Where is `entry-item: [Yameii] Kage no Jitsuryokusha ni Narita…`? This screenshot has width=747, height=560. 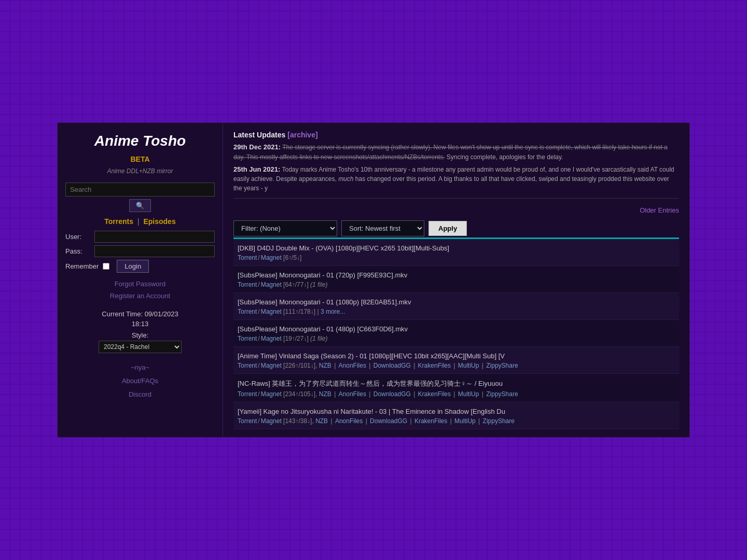 entry-item: [Yameii] Kage no Jitsuryokusha ni Narita… is located at coordinates (457, 416).